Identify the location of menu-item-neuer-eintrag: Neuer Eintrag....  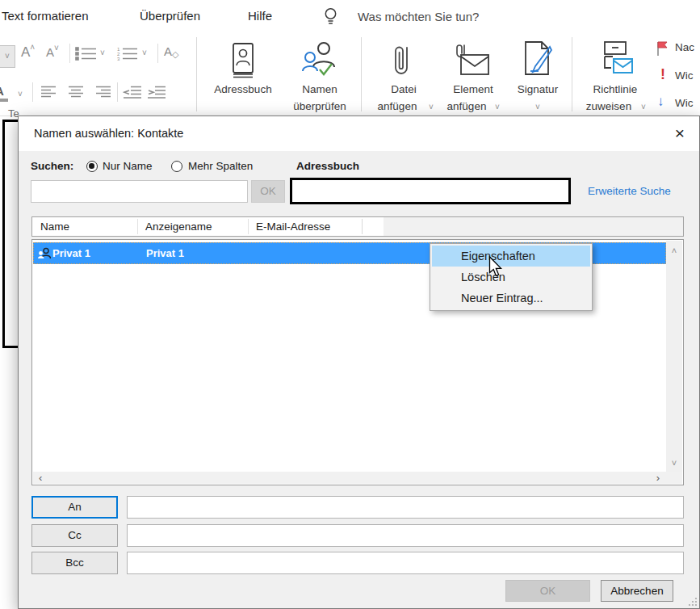
(511, 298).